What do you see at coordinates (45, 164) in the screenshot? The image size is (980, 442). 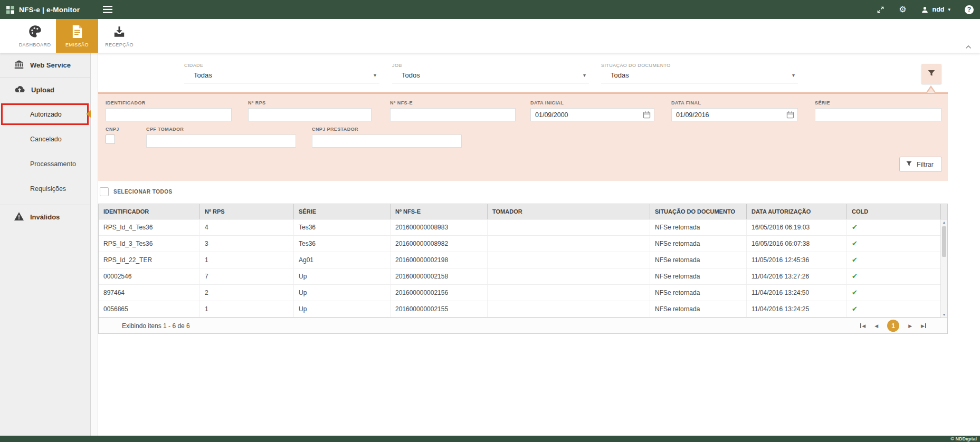 I see `sidebar-item-processamento: Processamento` at bounding box center [45, 164].